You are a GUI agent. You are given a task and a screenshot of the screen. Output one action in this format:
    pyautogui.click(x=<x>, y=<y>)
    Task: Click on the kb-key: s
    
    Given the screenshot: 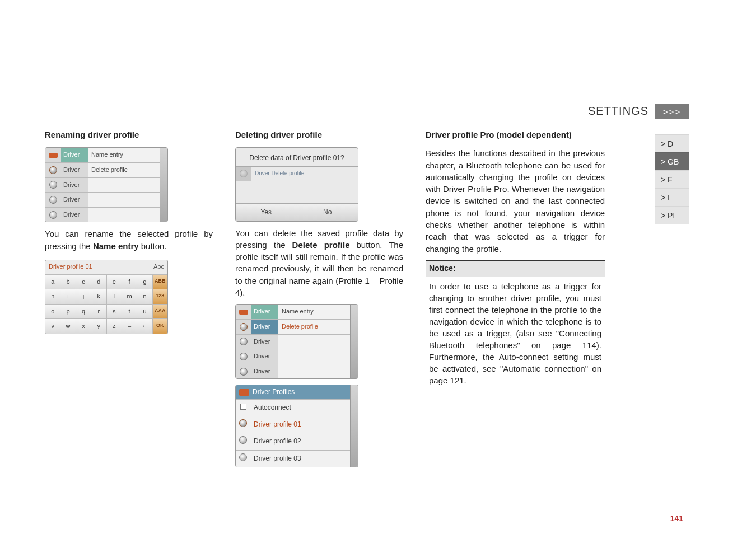 What is the action you would take?
    pyautogui.click(x=114, y=311)
    